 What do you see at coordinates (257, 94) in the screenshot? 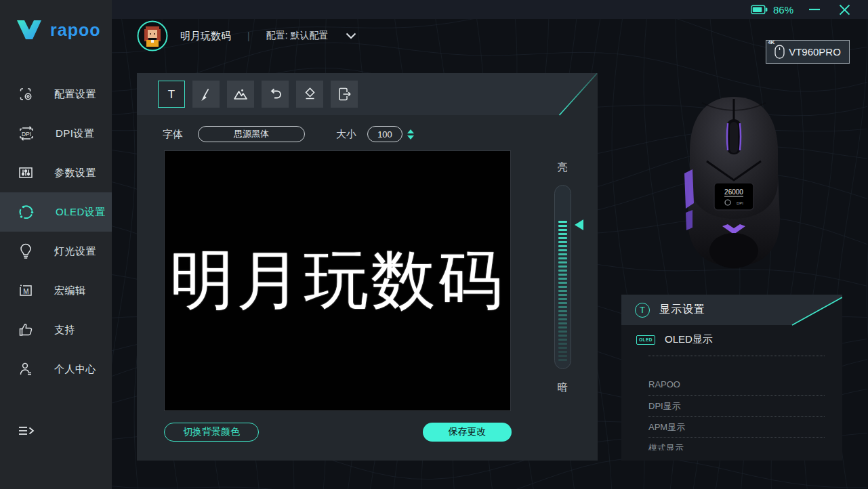
I see `tool-buttons: T` at bounding box center [257, 94].